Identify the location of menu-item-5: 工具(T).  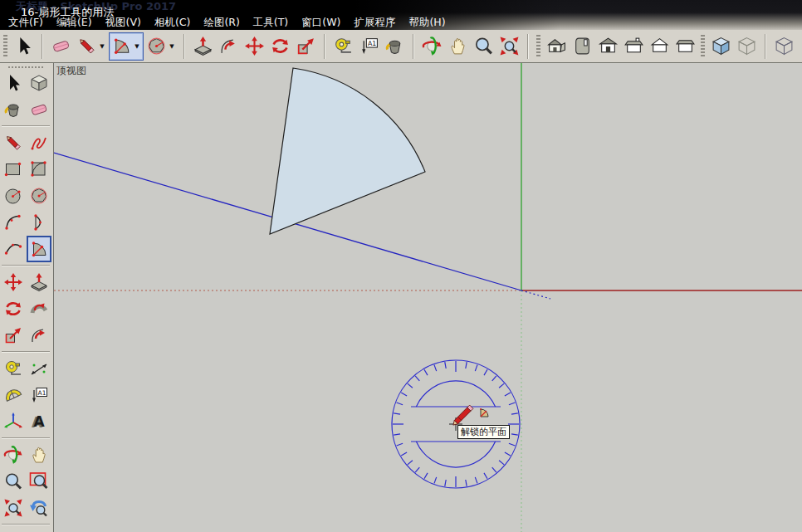
(271, 22).